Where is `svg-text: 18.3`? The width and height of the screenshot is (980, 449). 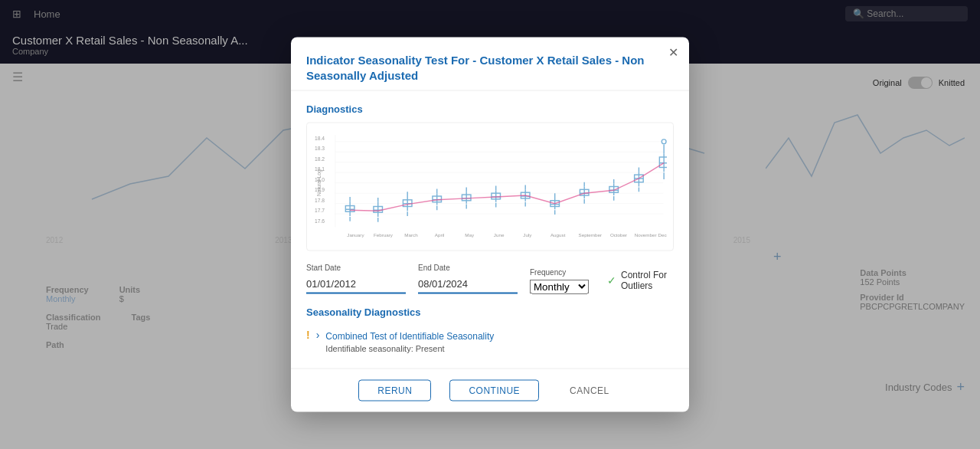 svg-text: 18.3 is located at coordinates (320, 149).